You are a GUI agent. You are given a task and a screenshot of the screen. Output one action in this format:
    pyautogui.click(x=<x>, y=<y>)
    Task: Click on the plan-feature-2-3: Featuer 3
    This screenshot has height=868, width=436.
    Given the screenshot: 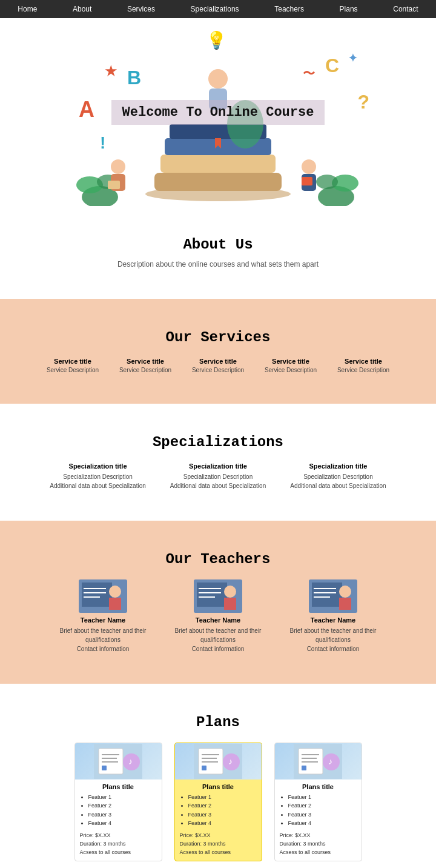 What is the action you would take?
    pyautogui.click(x=223, y=815)
    